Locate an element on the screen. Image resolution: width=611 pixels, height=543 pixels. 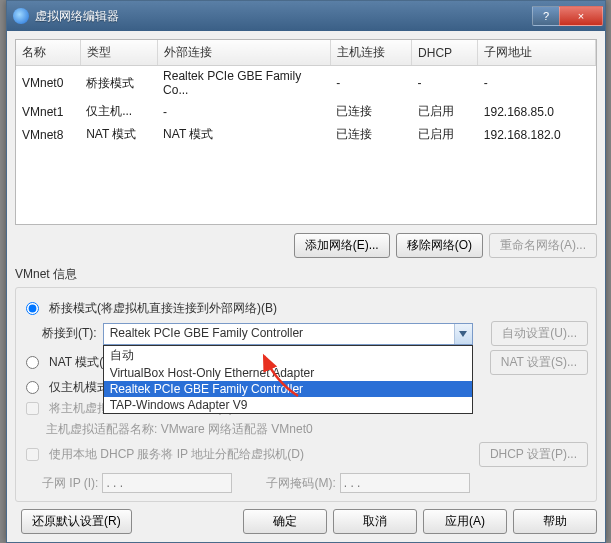
host-adapter-name: 主机虚拟适配器名称: VMware 网络适配器 VMnet0 is located at coordinates (317, 430).